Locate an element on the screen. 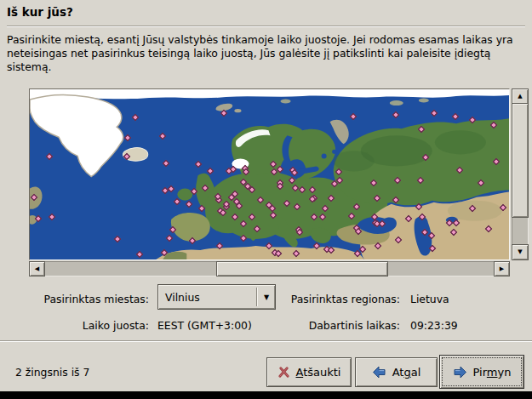 The width and height of the screenshot is (532, 399). map-vertical-scrollbar: ▲ ▼ is located at coordinates (520, 174).